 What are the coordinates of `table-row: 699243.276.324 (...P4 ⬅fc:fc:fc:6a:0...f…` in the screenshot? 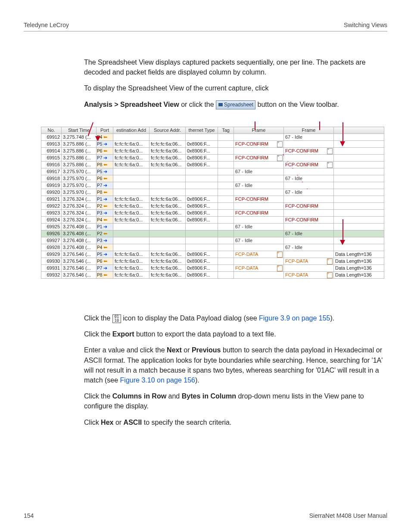 It's located at (213, 220).